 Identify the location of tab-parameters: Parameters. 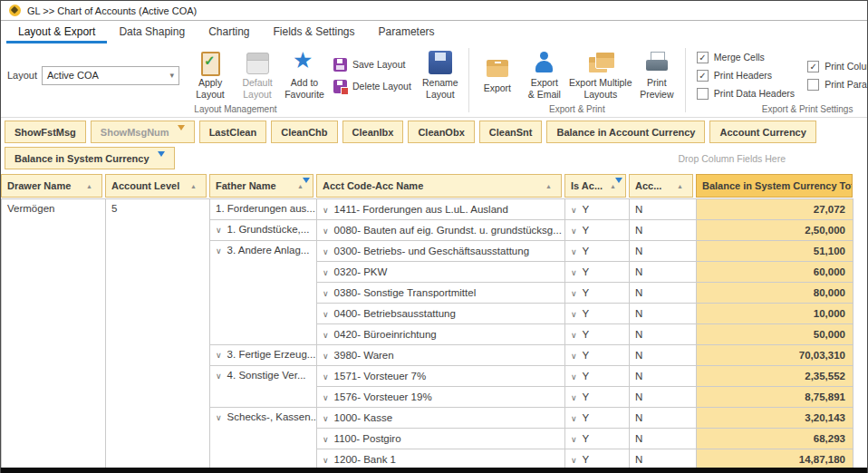
(407, 33).